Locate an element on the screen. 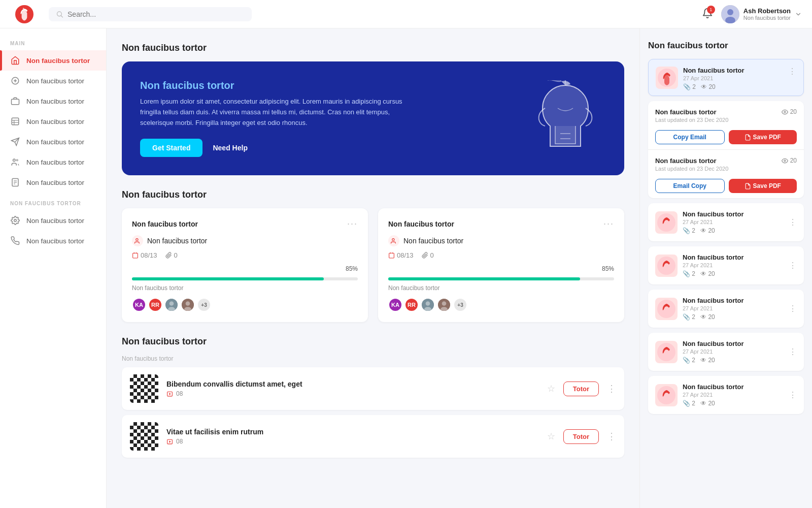 The width and height of the screenshot is (812, 508). card-1-avatars: KA RR +3 is located at coordinates (245, 305).